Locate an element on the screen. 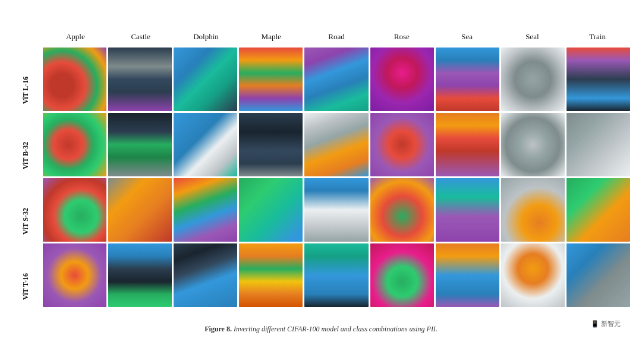  col-header-sea: Sea is located at coordinates (467, 38).